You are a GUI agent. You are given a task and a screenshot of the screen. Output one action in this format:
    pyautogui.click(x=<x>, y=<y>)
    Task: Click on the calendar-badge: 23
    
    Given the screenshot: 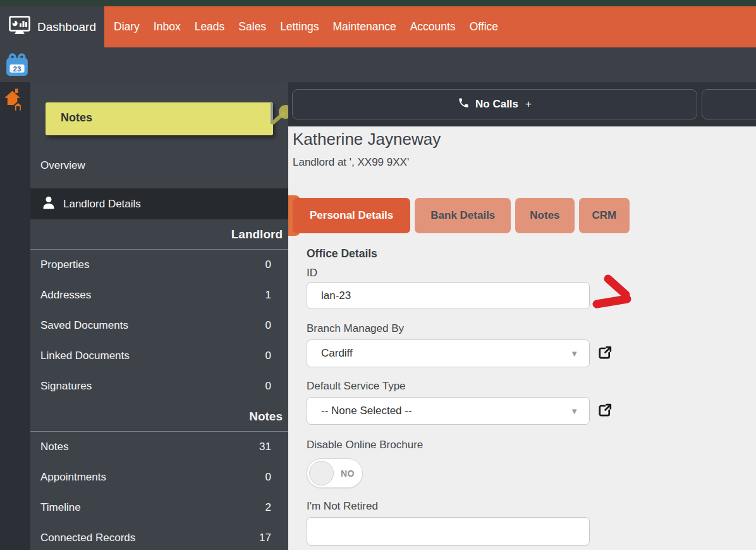 What is the action you would take?
    pyautogui.click(x=18, y=69)
    